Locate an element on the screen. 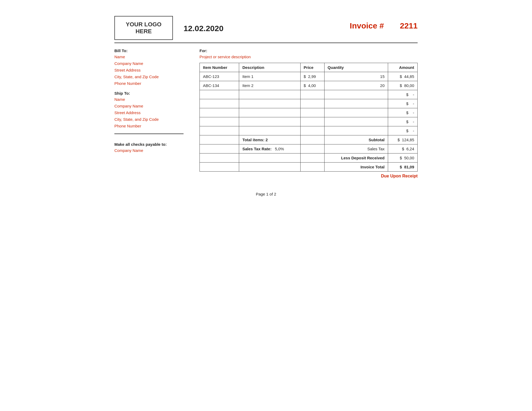 Image resolution: width=532 pixels, height=411 pixels. deposit-row: Less Deposit Received $ 50,00 is located at coordinates (309, 158).